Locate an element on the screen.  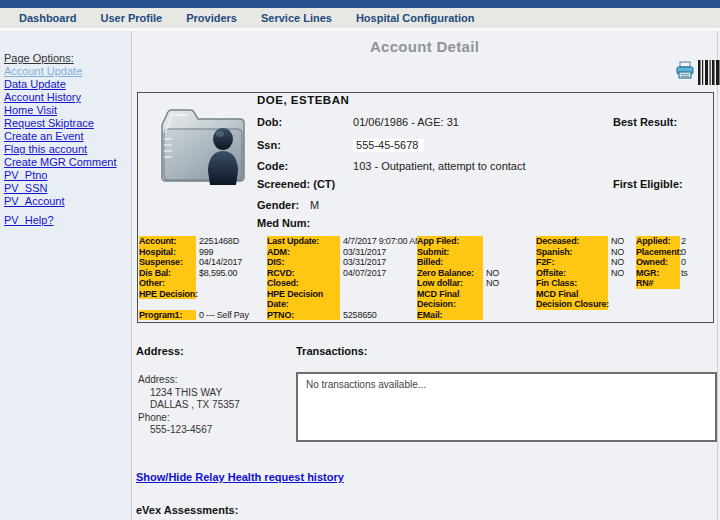
field-value: 0 is located at coordinates (683, 262).